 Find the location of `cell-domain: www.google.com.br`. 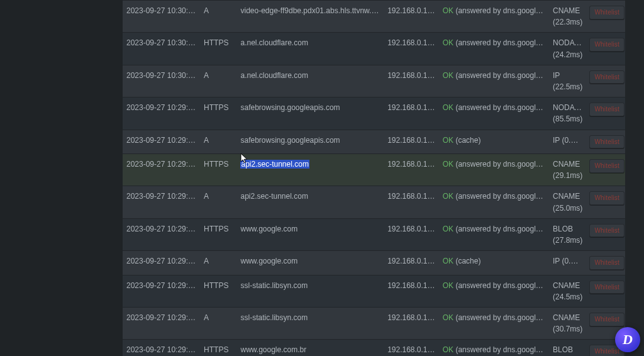

cell-domain: www.google.com.br is located at coordinates (310, 348).